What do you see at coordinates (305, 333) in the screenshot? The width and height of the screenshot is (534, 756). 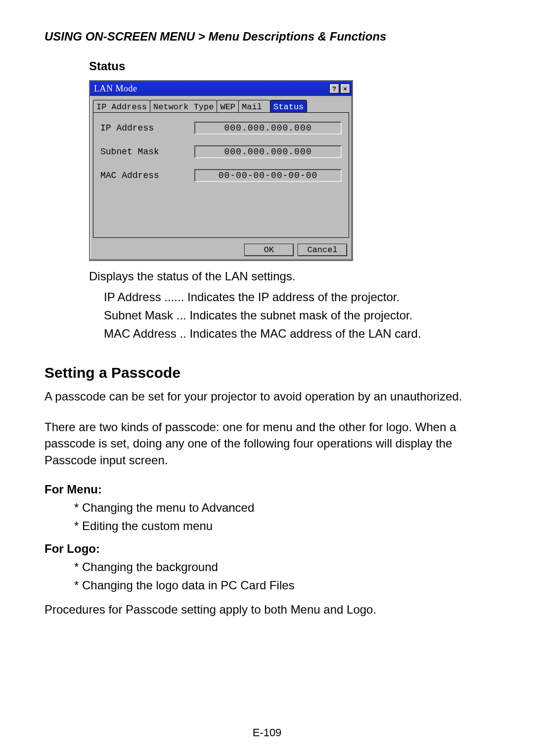 I see `def-desc: Indicates the MAC address of the LAN car…` at bounding box center [305, 333].